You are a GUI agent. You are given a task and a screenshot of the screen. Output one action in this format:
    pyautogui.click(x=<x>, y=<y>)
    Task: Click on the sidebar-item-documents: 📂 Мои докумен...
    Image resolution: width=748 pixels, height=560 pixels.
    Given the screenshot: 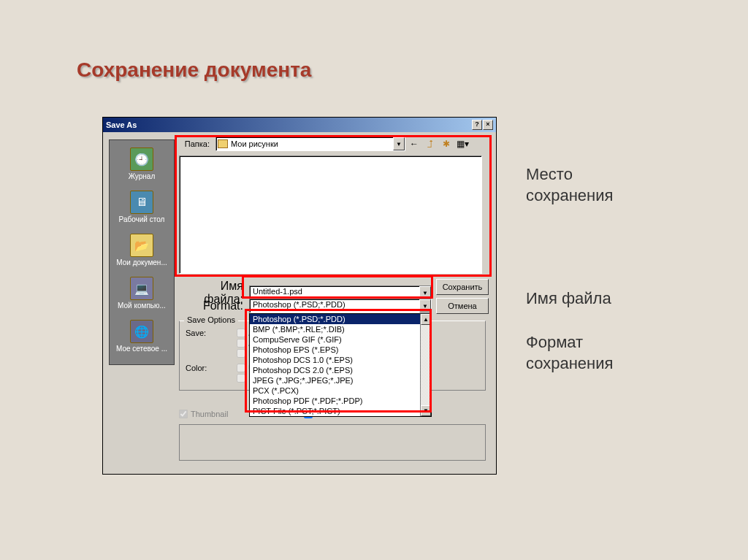 What is the action you would take?
    pyautogui.click(x=142, y=253)
    